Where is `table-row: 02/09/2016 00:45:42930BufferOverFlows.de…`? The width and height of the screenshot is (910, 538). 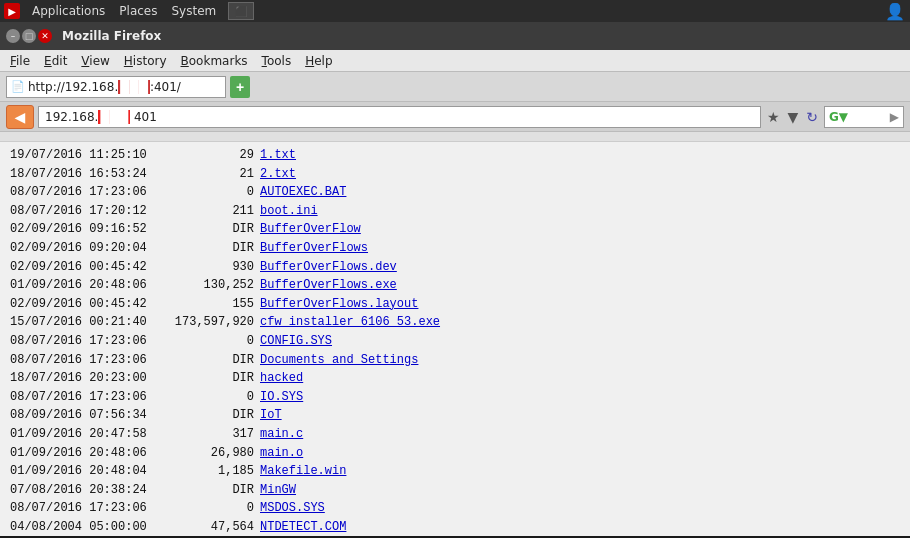
table-row: 02/09/2016 00:45:42930BufferOverFlows.de… is located at coordinates (455, 268).